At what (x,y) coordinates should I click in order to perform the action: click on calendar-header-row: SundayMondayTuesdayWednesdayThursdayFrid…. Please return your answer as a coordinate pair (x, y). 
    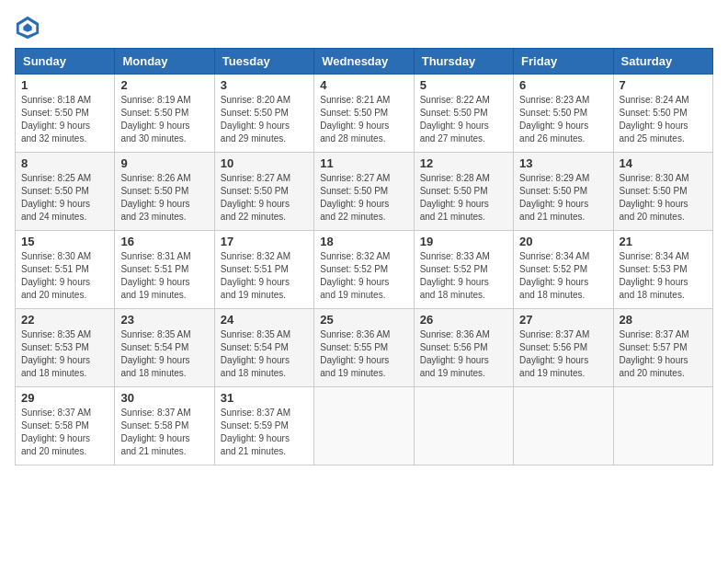
    Looking at the image, I should click on (364, 62).